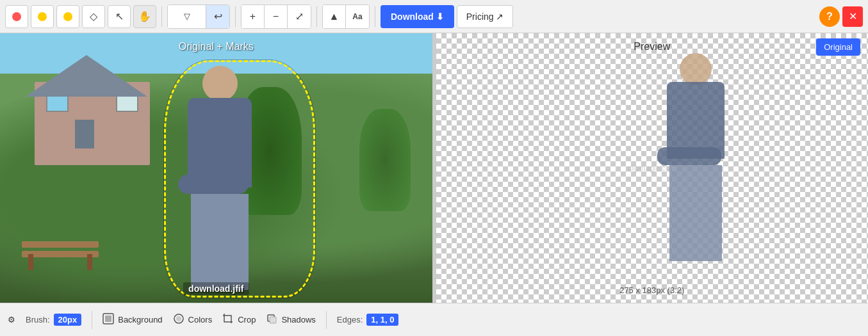  I want to click on fit-button: ⤢, so click(299, 17).